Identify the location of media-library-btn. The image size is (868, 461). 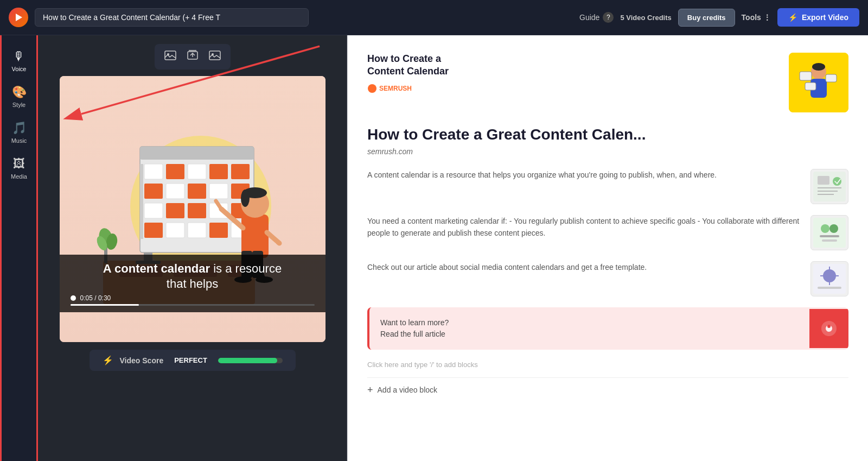
(215, 56).